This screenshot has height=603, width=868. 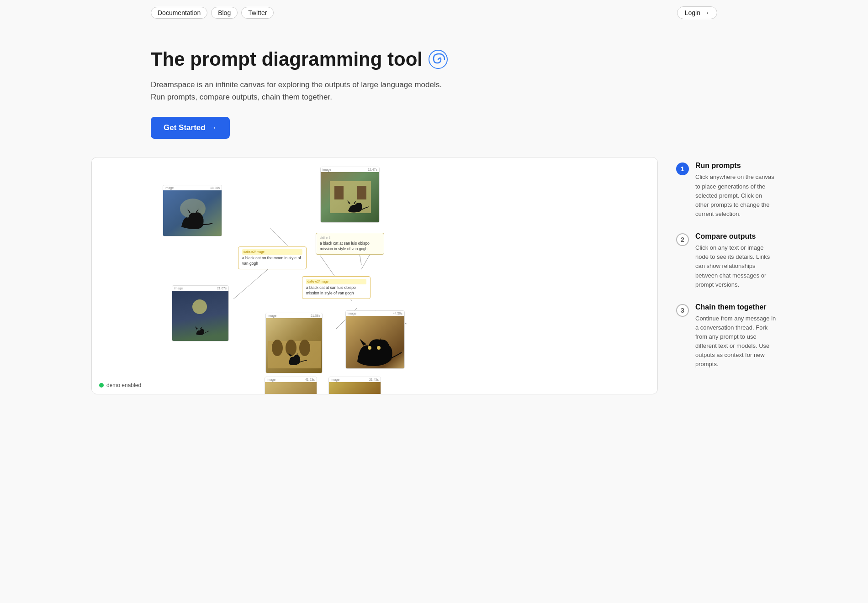 What do you see at coordinates (736, 267) in the screenshot?
I see `step-2-desc: Click on any text or image node to see i…` at bounding box center [736, 267].